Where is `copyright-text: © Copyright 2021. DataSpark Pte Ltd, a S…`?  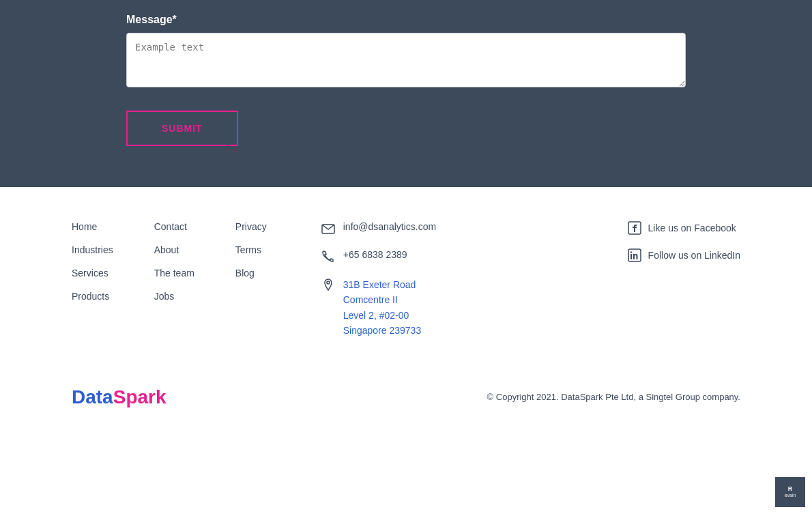 copyright-text: © Copyright 2021. DataSpark Pte Ltd, a S… is located at coordinates (614, 397).